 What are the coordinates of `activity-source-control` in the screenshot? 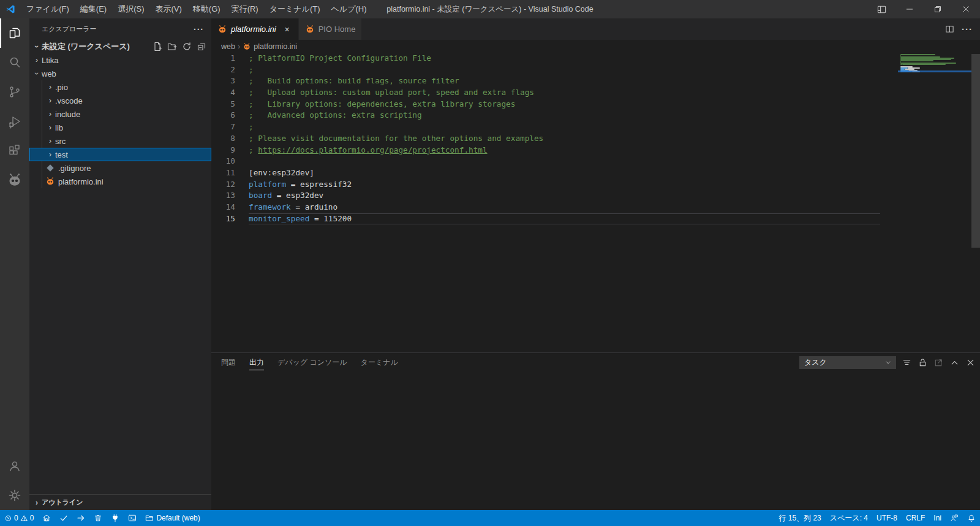 It's located at (15, 92).